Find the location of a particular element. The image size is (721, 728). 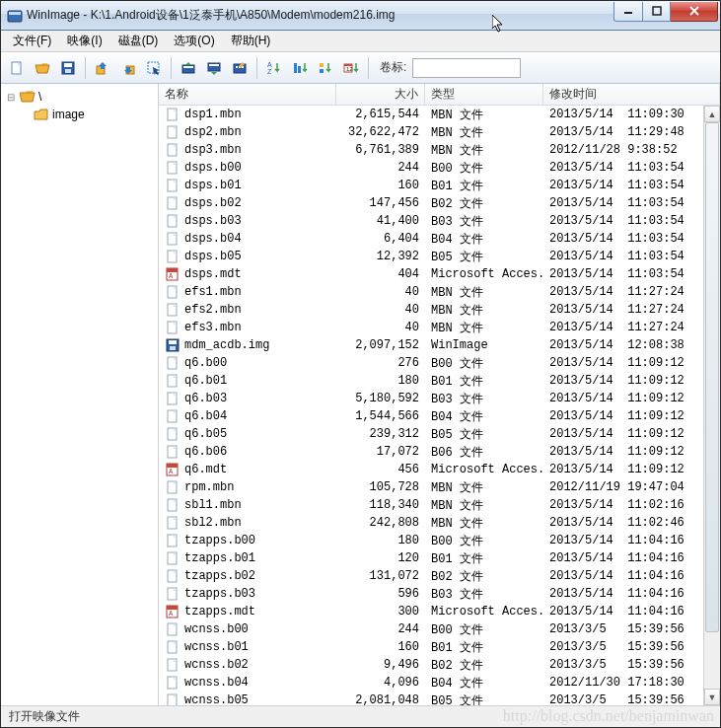

menubar: 文件(F)映像(I)磁盘(D)选项(O)帮助(H) is located at coordinates (361, 41).